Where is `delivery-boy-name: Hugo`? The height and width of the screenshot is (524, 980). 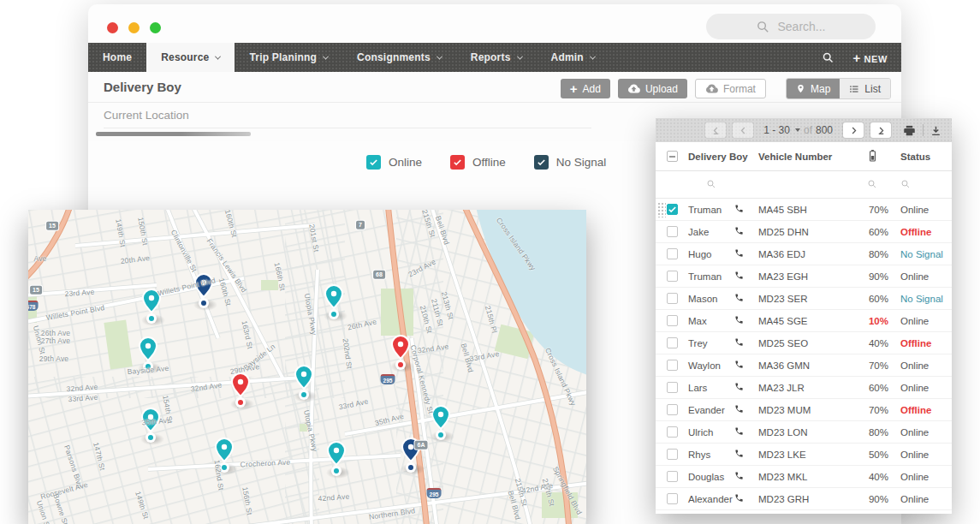
delivery-boy-name: Hugo is located at coordinates (711, 254).